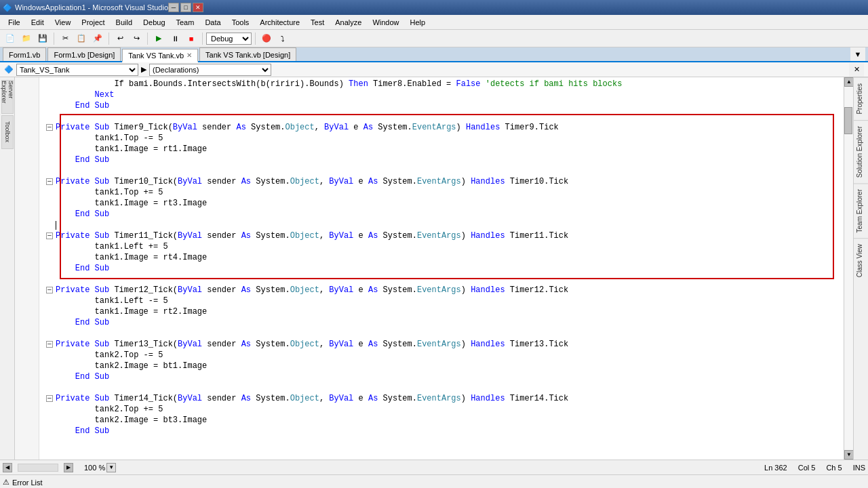 The width and height of the screenshot is (868, 488). I want to click on menu-analyze: Analyze, so click(349, 22).